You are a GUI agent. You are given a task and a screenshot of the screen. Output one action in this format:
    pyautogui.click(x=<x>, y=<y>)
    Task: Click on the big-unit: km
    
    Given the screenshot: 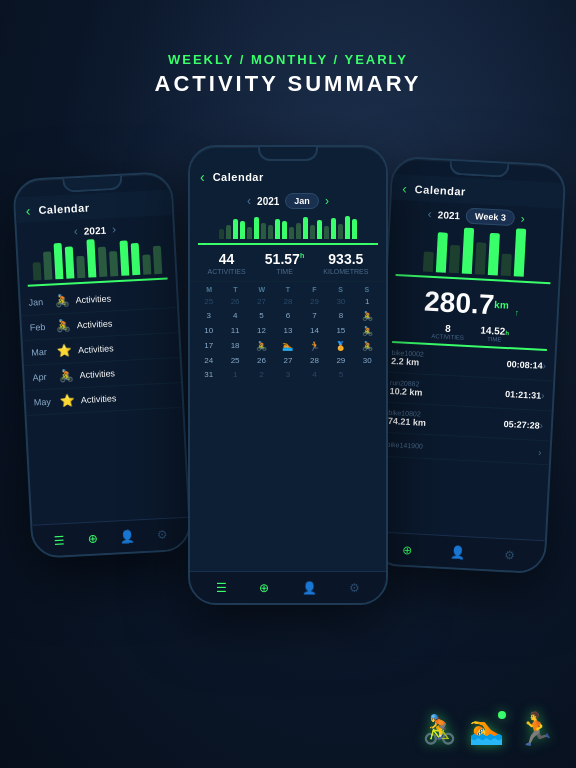 What is the action you would take?
    pyautogui.click(x=502, y=305)
    